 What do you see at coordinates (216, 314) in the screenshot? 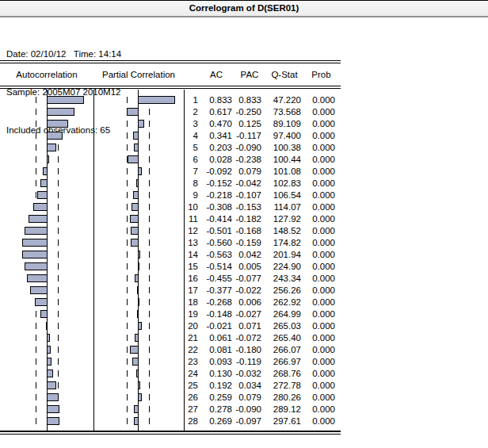
I see `ac-value: -0.148` at bounding box center [216, 314].